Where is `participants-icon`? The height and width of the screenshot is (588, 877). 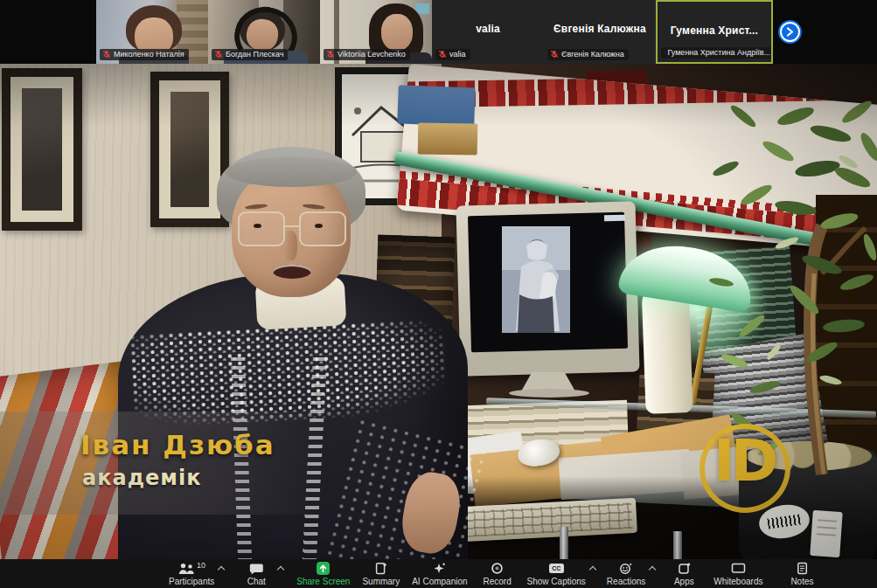 participants-icon is located at coordinates (186, 569).